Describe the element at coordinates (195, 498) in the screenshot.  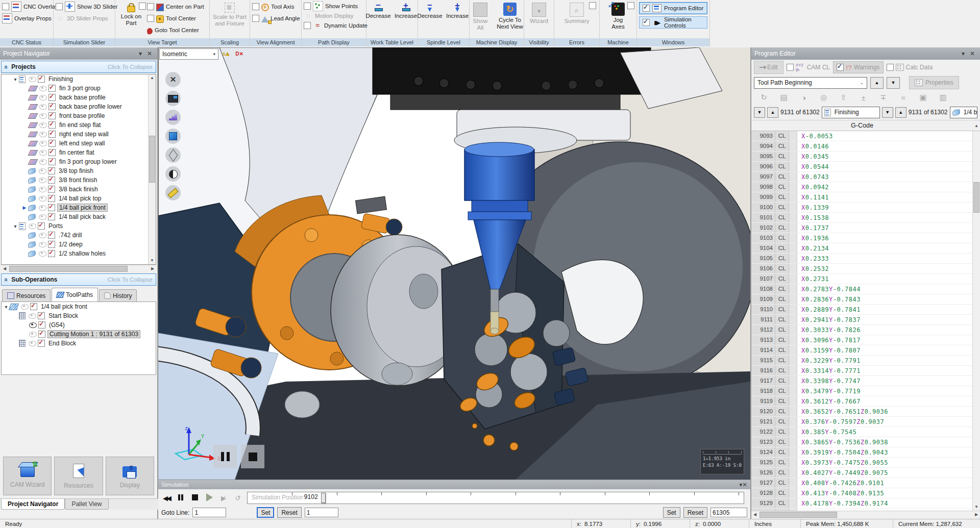
I see `stop-button` at that location.